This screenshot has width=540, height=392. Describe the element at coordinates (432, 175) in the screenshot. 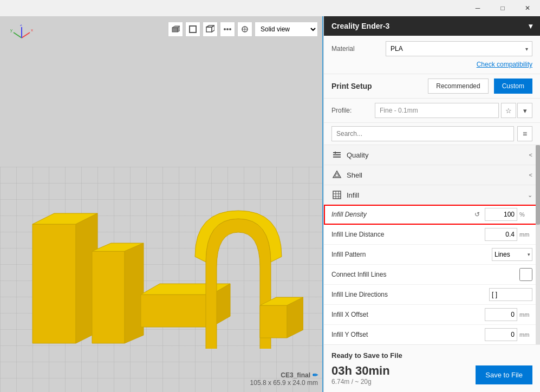

I see `shell-section-header: Shell <` at that location.